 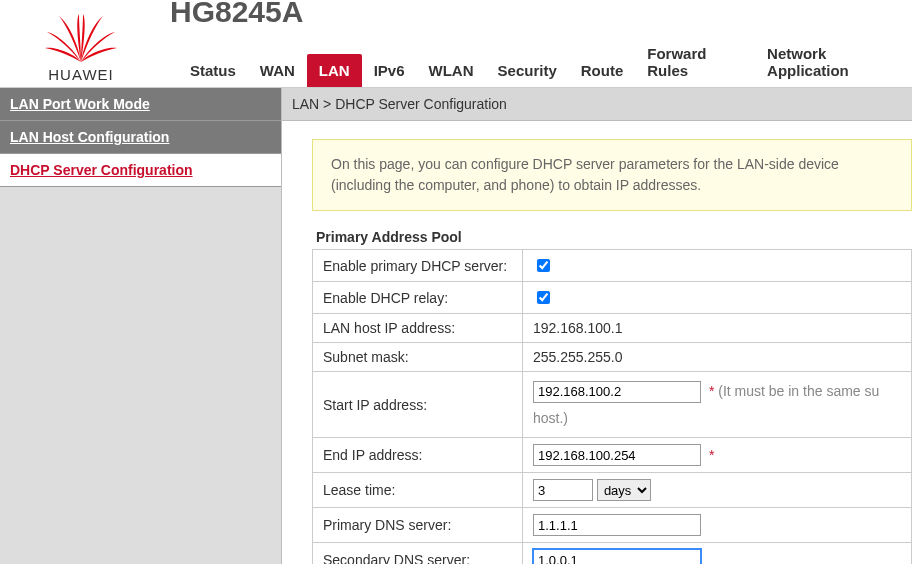 What do you see at coordinates (624, 490) in the screenshot?
I see `select-lease-unit: days` at bounding box center [624, 490].